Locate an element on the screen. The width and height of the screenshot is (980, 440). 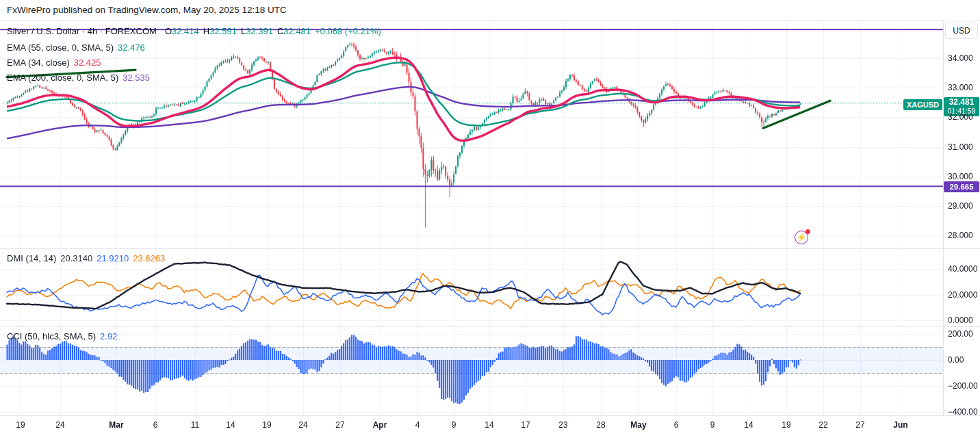
time-axis-label: 28 is located at coordinates (601, 425).